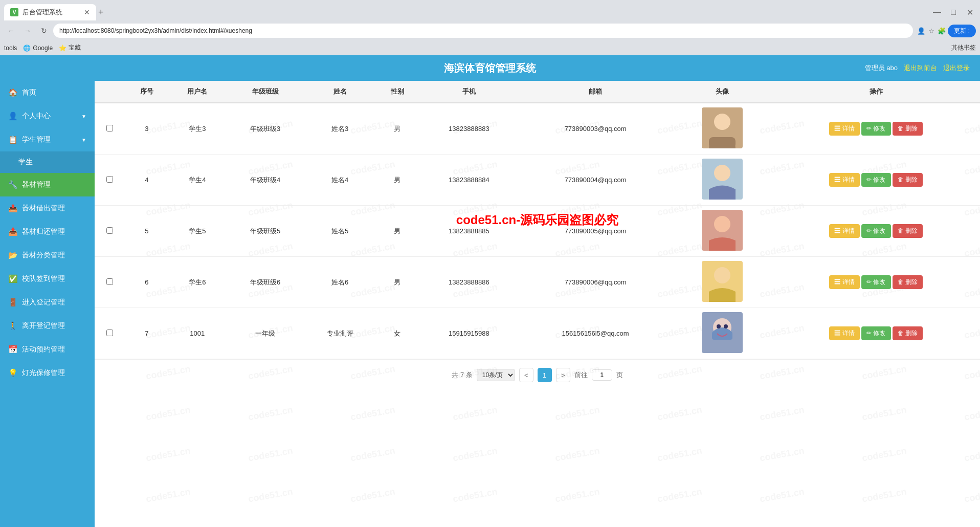 The image size is (980, 527). Describe the element at coordinates (13, 93) in the screenshot. I see `home-icon: 🏠` at that location.